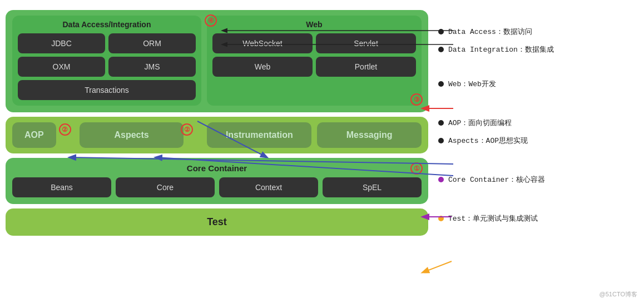  Describe the element at coordinates (538, 32) in the screenshot. I see `annotation-data-access: Data Access：数据访问` at that location.